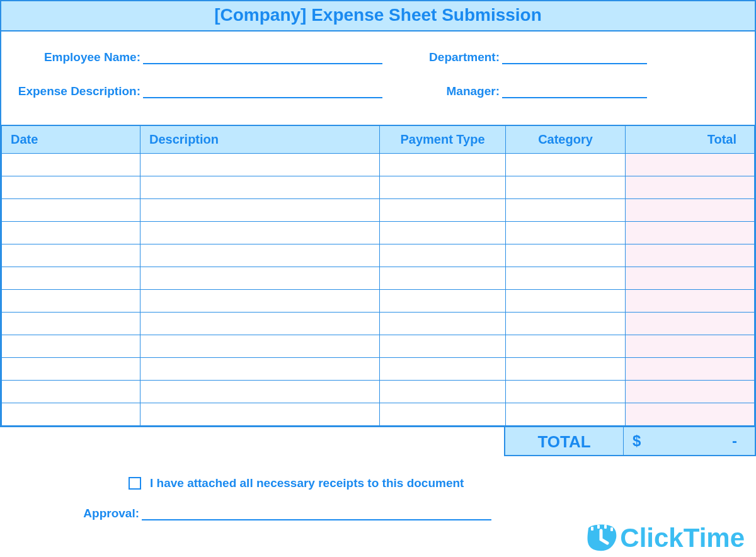 The width and height of the screenshot is (756, 557). What do you see at coordinates (263, 57) in the screenshot?
I see `employee-name-field` at bounding box center [263, 57].